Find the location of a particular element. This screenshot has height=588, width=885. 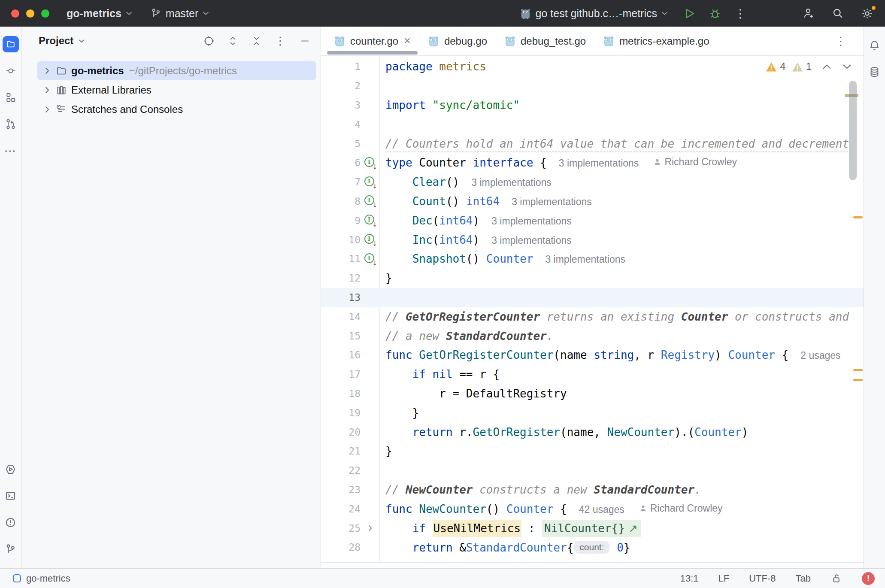

terminal-tool-icon is located at coordinates (11, 496).